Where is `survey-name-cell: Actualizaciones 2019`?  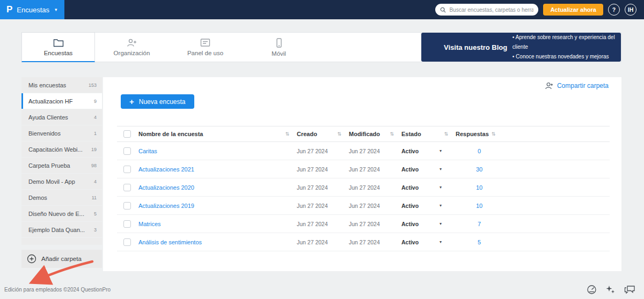
survey-name-cell: Actualizaciones 2019 is located at coordinates (218, 206).